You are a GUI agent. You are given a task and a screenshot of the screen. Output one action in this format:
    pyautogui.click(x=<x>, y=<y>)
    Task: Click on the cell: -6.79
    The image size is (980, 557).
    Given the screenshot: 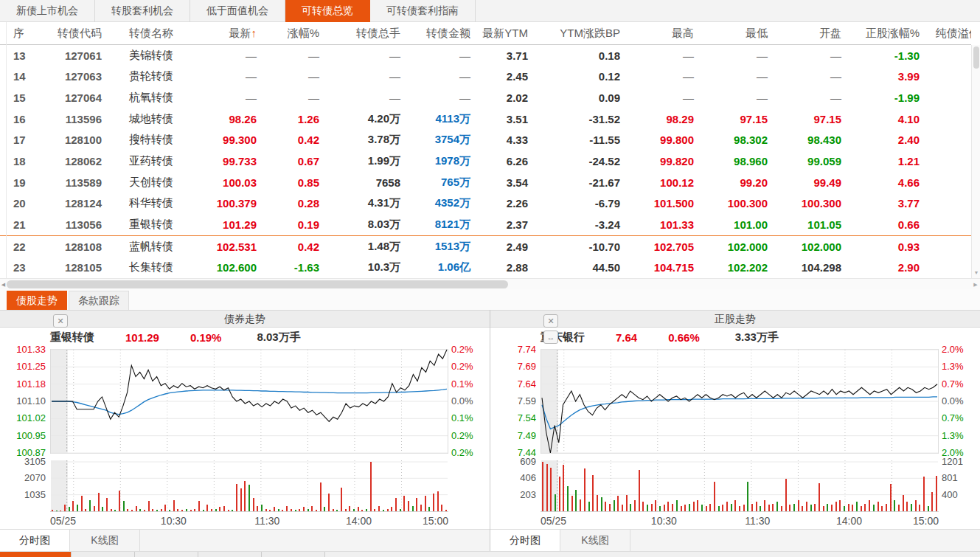 What is the action you would take?
    pyautogui.click(x=575, y=204)
    